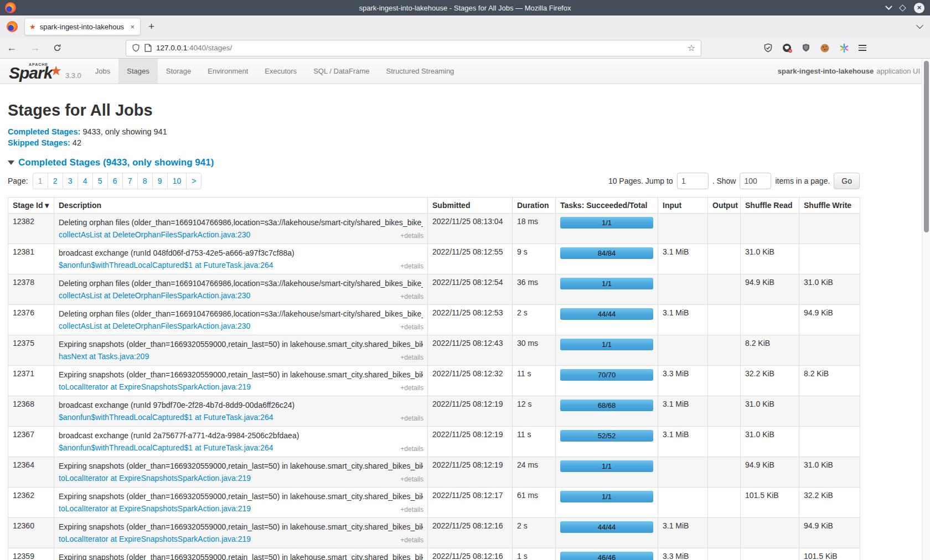 The height and width of the screenshot is (560, 930). What do you see at coordinates (902, 8) in the screenshot?
I see `window-maximize-icon` at bounding box center [902, 8].